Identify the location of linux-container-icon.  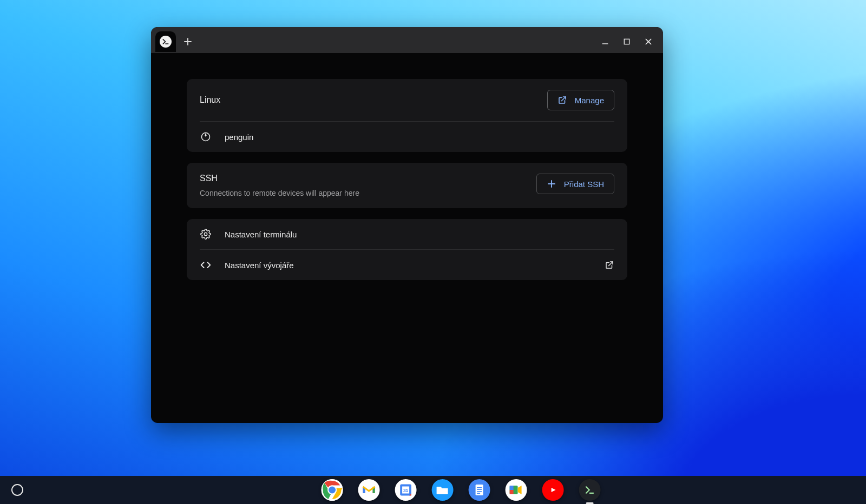
(206, 137).